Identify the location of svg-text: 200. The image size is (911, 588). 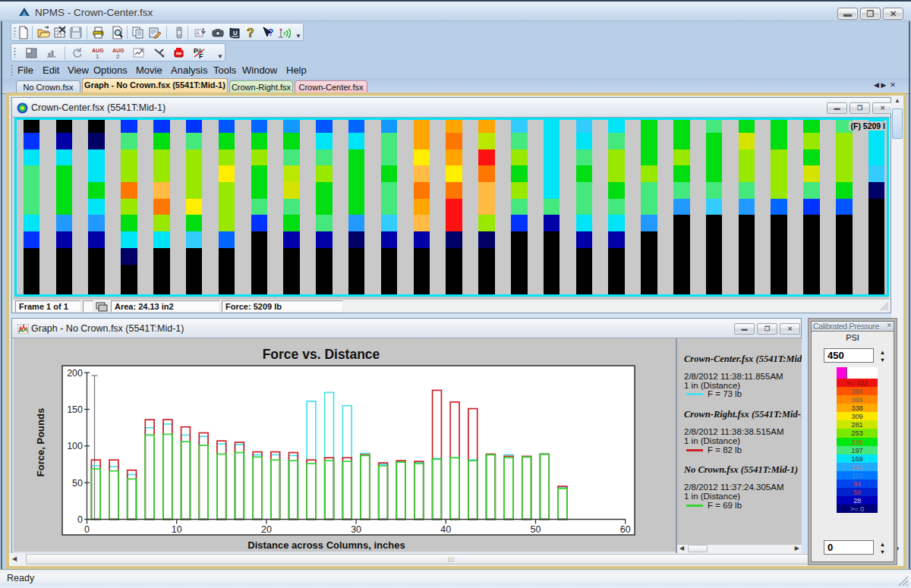
(74, 373).